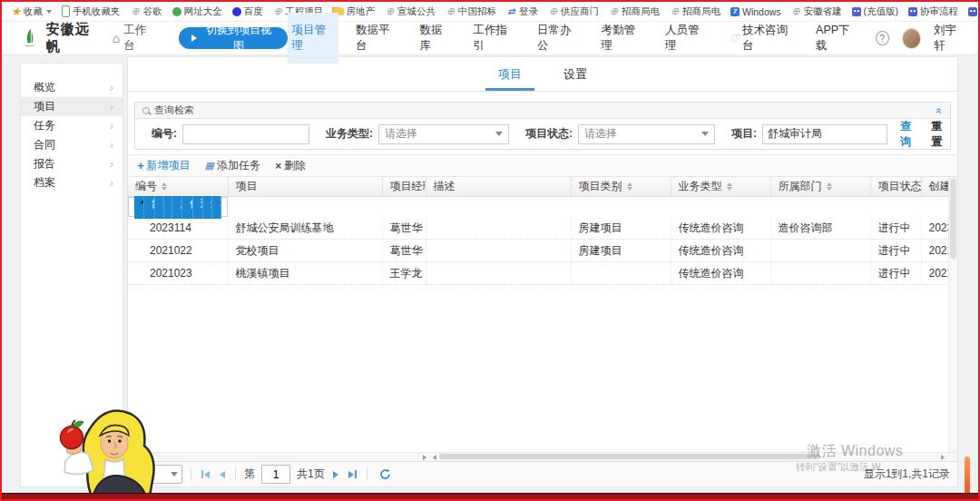  I want to click on nav-item-app-download: APP下载, so click(837, 38).